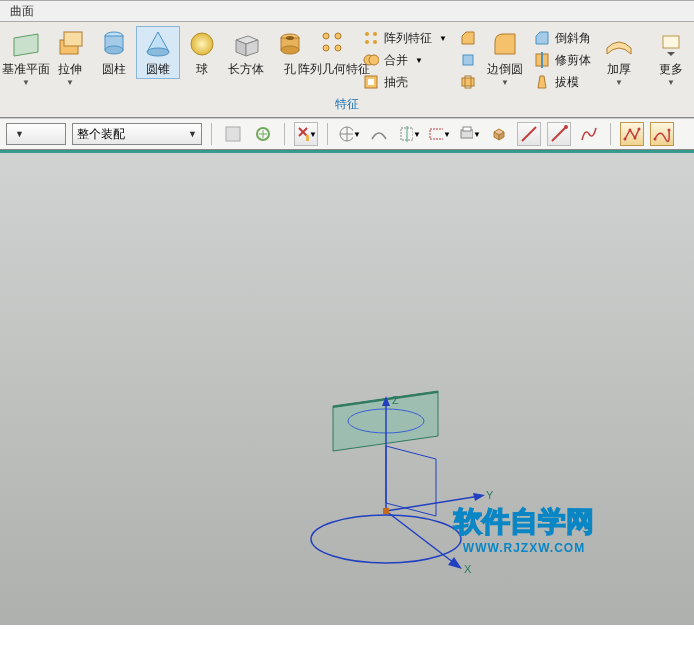 This screenshot has width=694, height=651. What do you see at coordinates (409, 134) in the screenshot?
I see `tool-box-button: ▼` at bounding box center [409, 134].